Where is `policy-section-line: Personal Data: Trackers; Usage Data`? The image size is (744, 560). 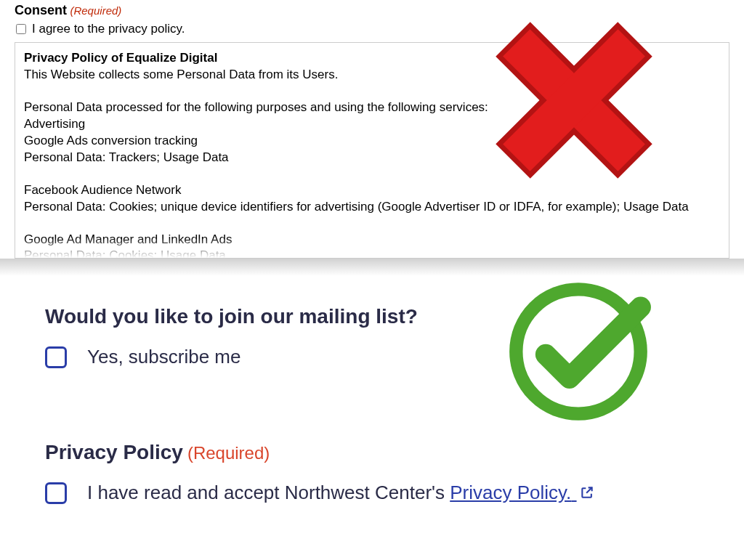
policy-section-line: Personal Data: Trackers; Usage Data is located at coordinates (372, 158).